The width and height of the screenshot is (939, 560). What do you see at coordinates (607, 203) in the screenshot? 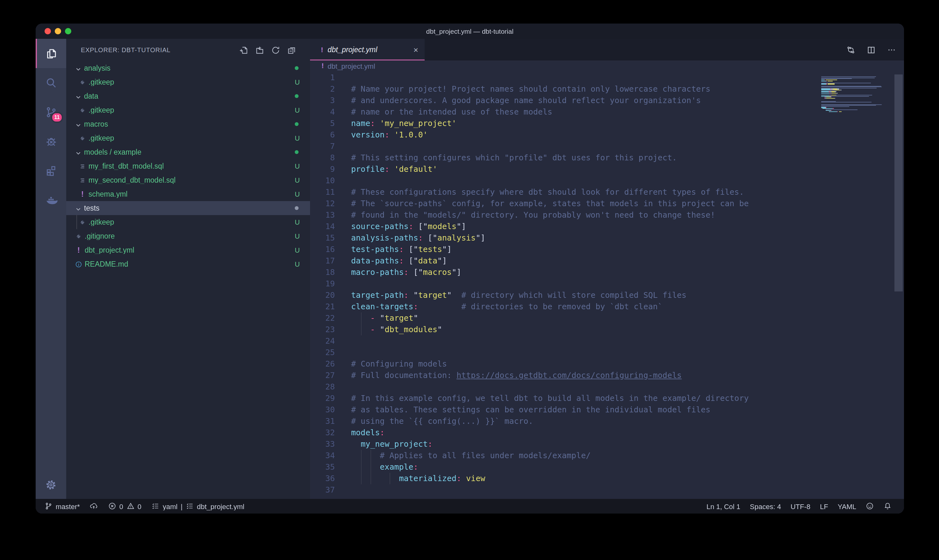
I see `code-line: 12# The `source-paths` config, for examp…` at bounding box center [607, 203].